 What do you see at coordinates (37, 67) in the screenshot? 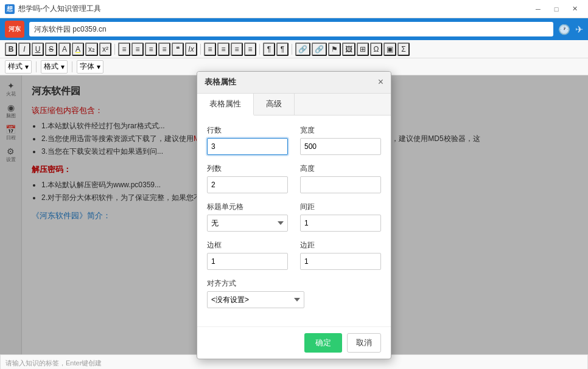
I see `sep5` at bounding box center [37, 67].